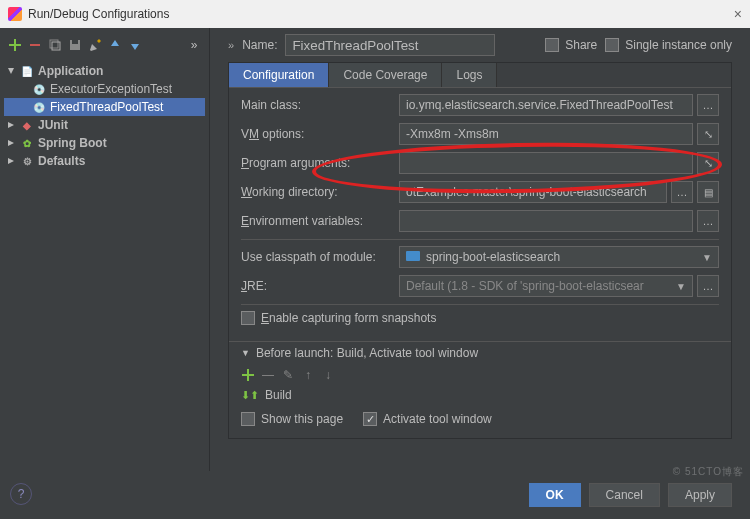 The image size is (750, 519). I want to click on name-label: Name:, so click(260, 45).